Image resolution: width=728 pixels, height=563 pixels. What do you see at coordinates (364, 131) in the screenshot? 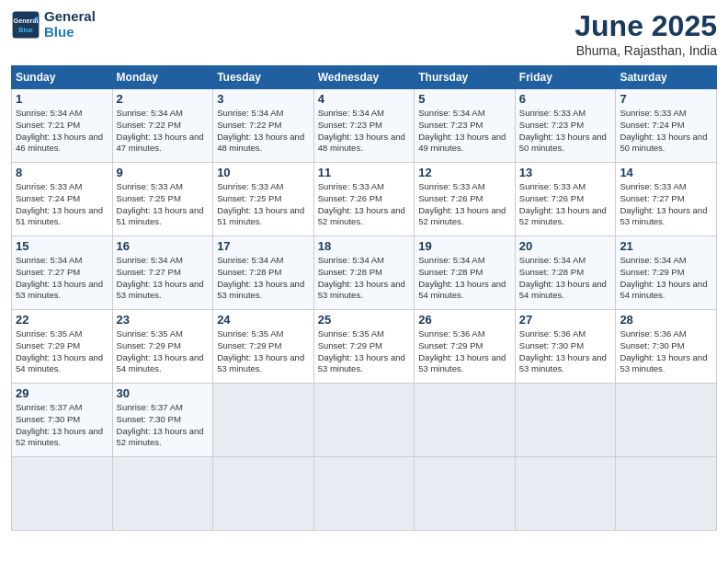
I see `day-info: Sunrise: 5:34 AM Sunset: 7:23 PM Dayligh…` at bounding box center [364, 131].